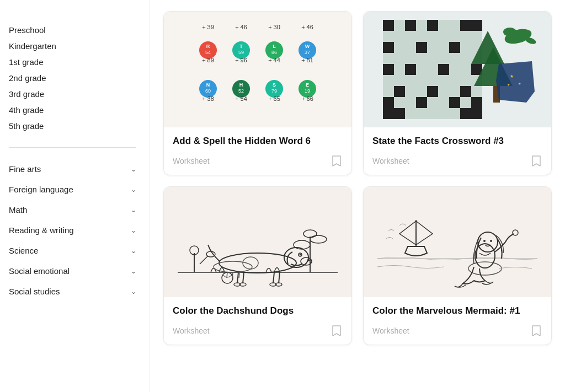  I want to click on card-image: ★ ★ ★, so click(457, 69).